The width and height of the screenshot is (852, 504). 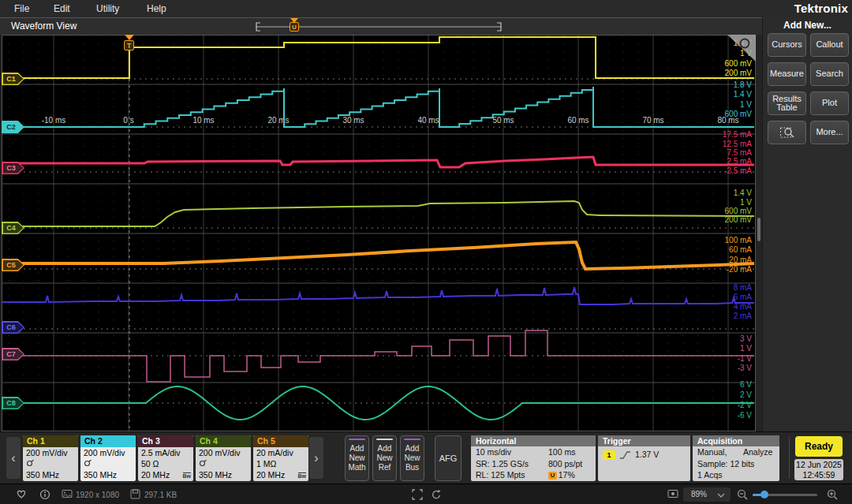 I want to click on channel-badge-ch-1: Ch 1200 mV/div350 MHz, so click(x=50, y=458).